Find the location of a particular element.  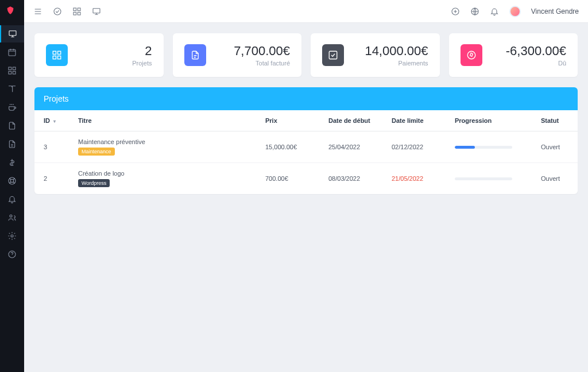

cell-deadline: 02/12/2022 is located at coordinates (414, 147).